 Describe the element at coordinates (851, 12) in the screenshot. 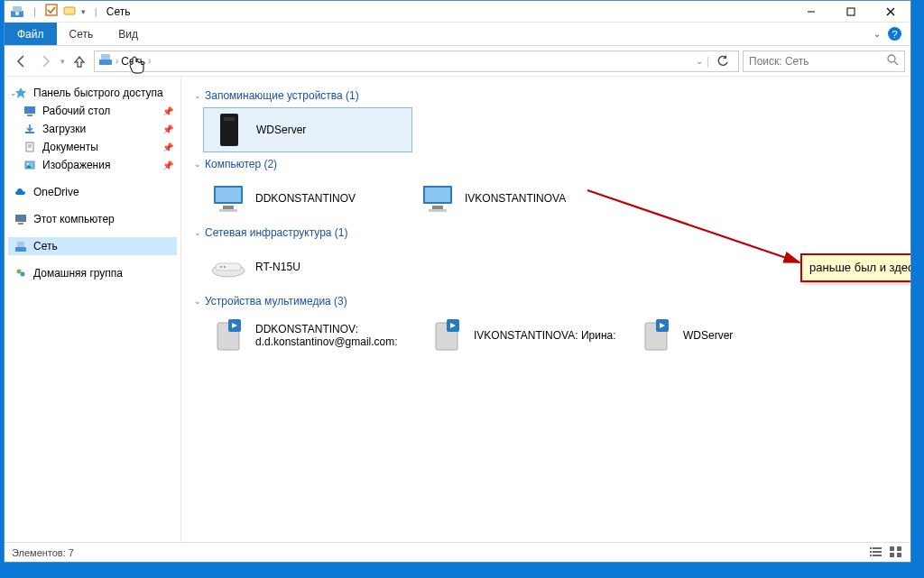

I see `maximize-button` at that location.